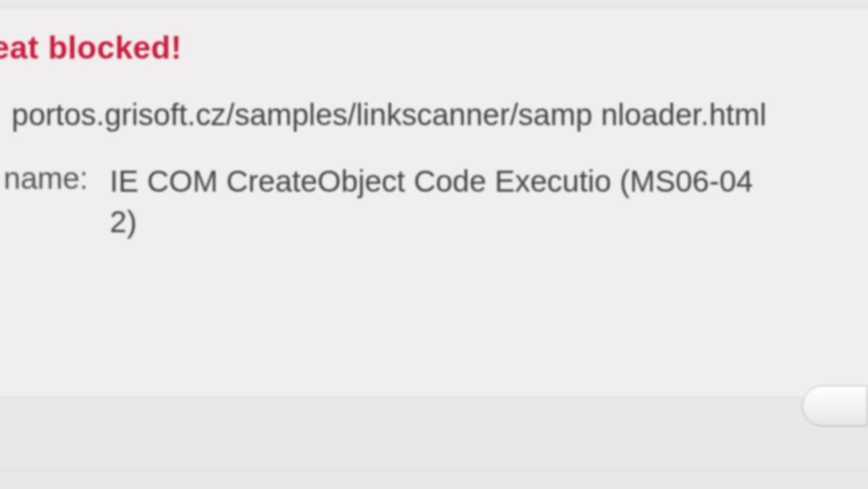 The width and height of the screenshot is (868, 489). Describe the element at coordinates (835, 406) in the screenshot. I see `dialog-action-button` at that location.